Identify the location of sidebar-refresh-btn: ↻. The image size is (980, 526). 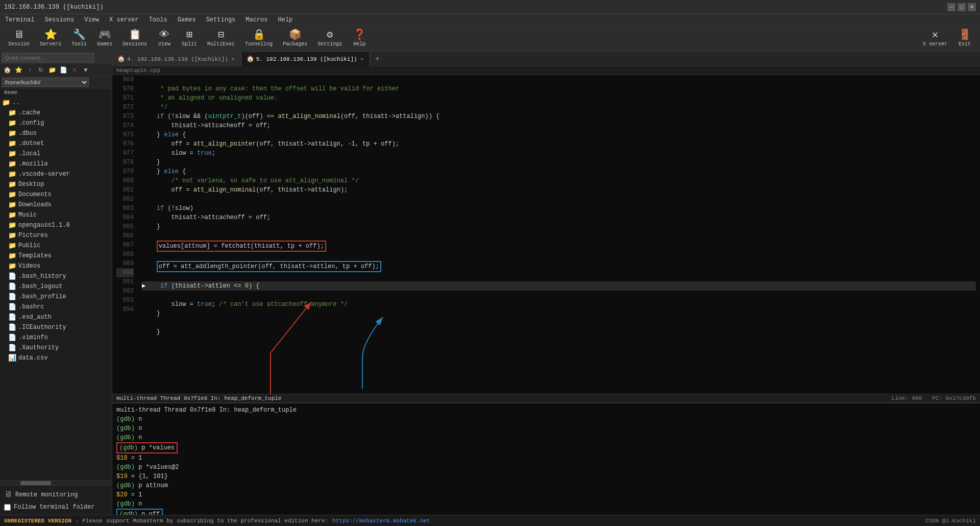
(41, 70).